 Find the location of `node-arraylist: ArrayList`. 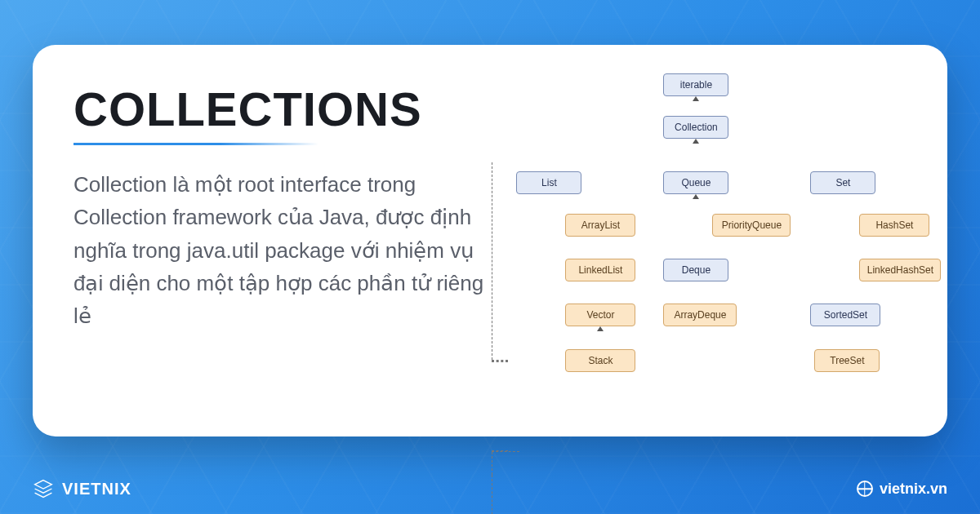

node-arraylist: ArrayList is located at coordinates (600, 225).